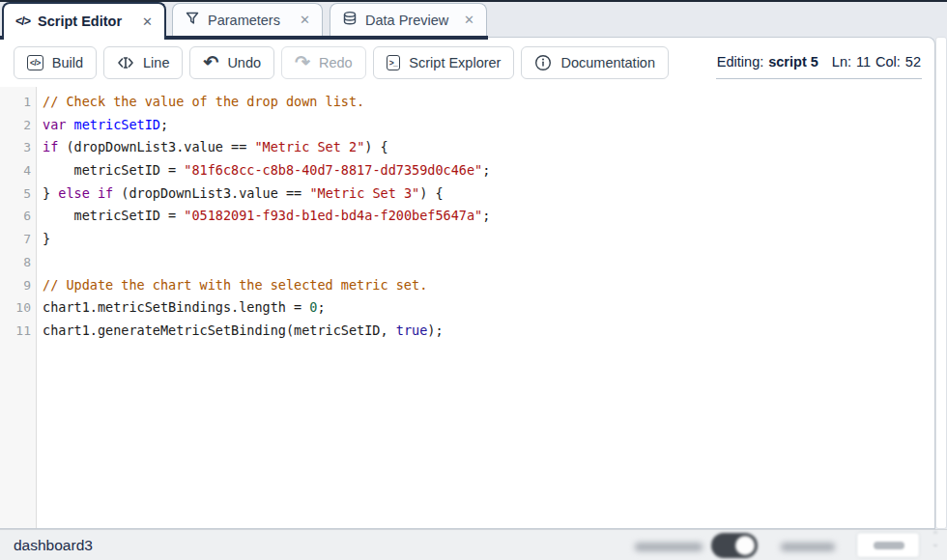 The height and width of the screenshot is (560, 947). Describe the element at coordinates (734, 546) in the screenshot. I see `footer-toggle-switch` at that location.